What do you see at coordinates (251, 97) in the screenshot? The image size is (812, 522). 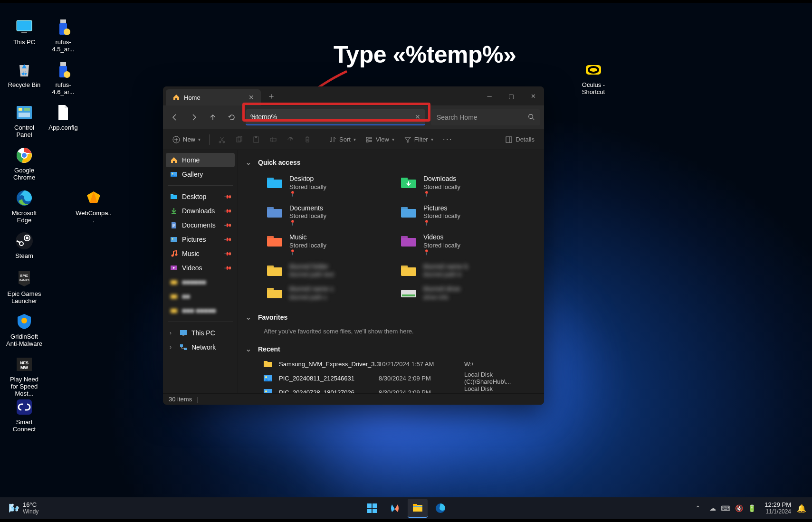 I see `tab-close-icon: ✕` at bounding box center [251, 97].